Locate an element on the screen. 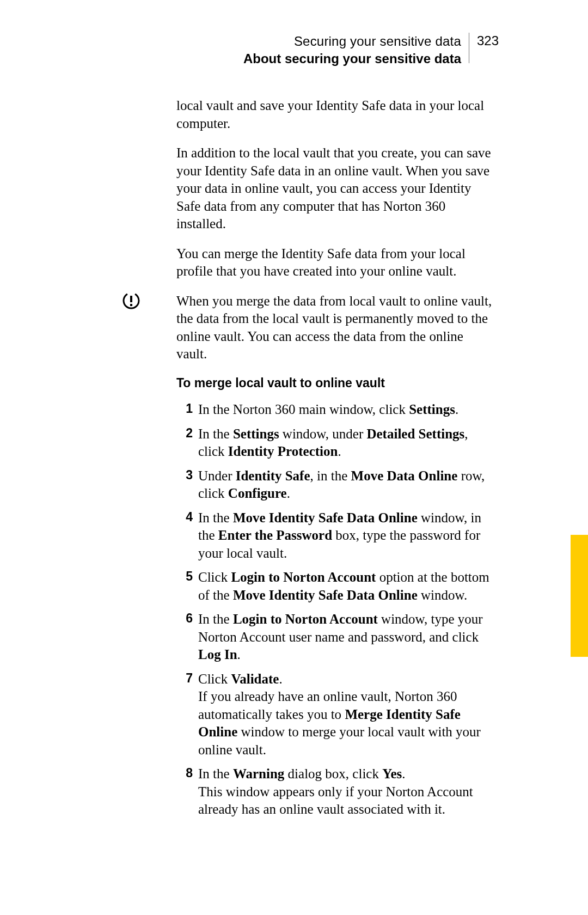 The image size is (588, 915). step-item: Click Login to Norton Account option at … is located at coordinates (334, 586).